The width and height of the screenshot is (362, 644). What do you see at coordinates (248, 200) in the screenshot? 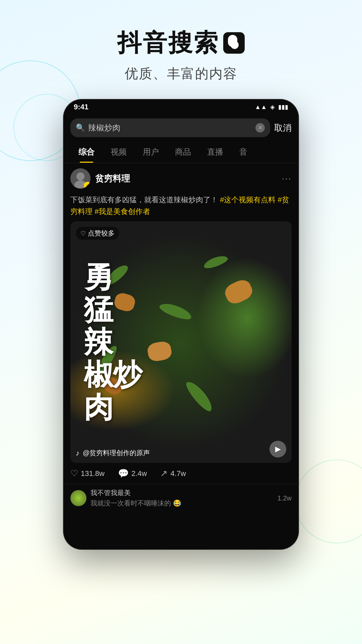
I see `hashtag-1: #这个视频有点料` at bounding box center [248, 200].